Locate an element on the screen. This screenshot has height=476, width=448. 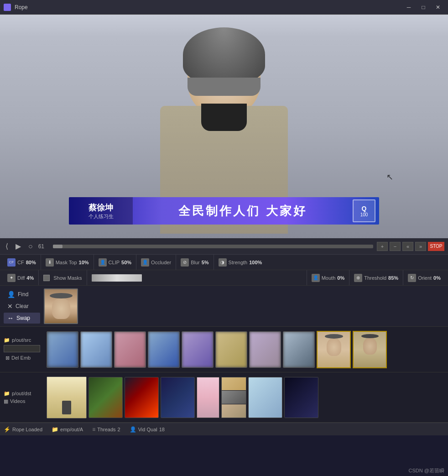
person-hair is located at coordinates (224, 55).